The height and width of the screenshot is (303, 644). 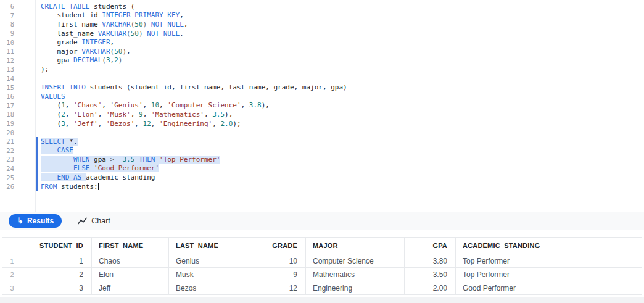 I want to click on code-line: 24 ELSE 'Good Performer', so click(x=322, y=169).